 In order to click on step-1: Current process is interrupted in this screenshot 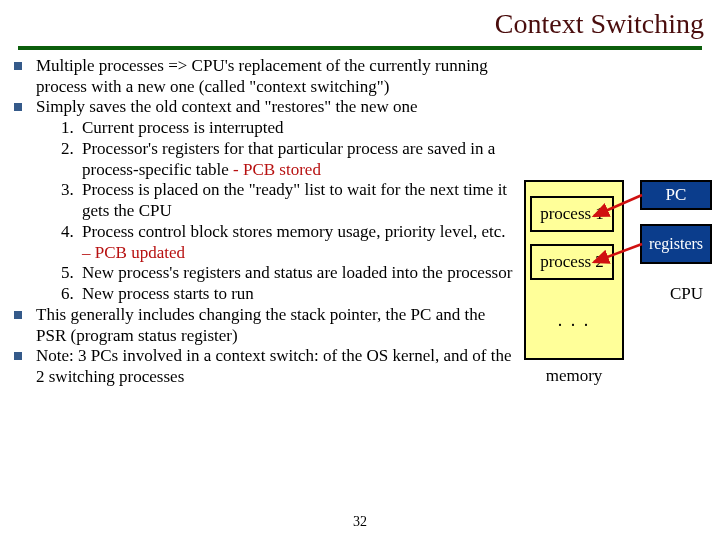, I will do `click(298, 128)`.